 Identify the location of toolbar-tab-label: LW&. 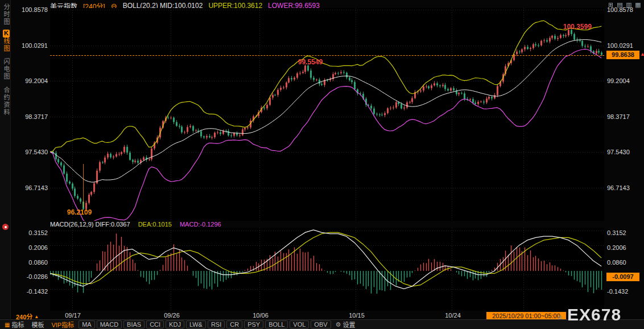
(196, 324).